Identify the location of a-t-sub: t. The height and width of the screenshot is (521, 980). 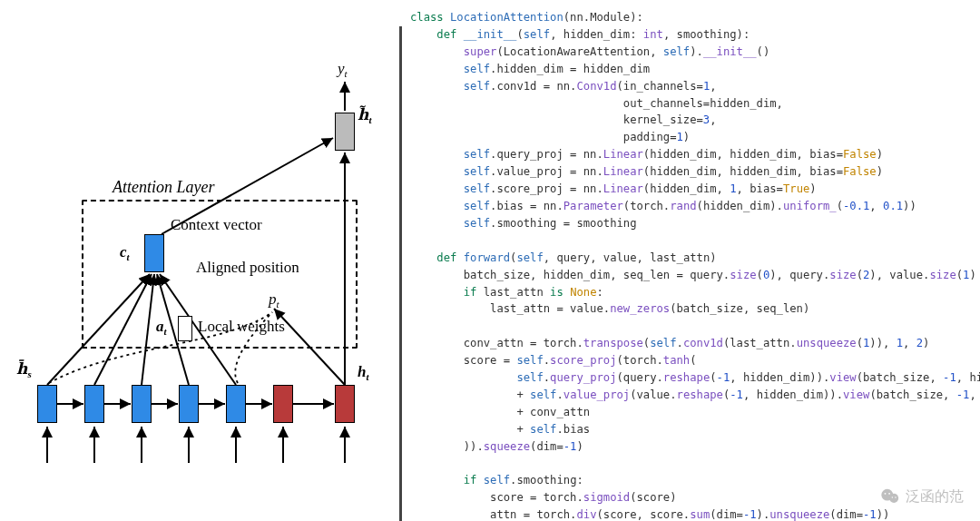
(165, 331).